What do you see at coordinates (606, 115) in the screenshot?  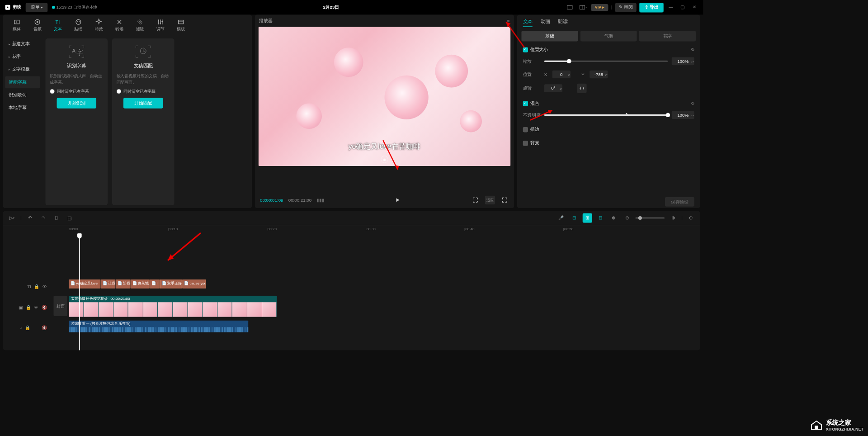 I see `opacity-slider` at bounding box center [606, 115].